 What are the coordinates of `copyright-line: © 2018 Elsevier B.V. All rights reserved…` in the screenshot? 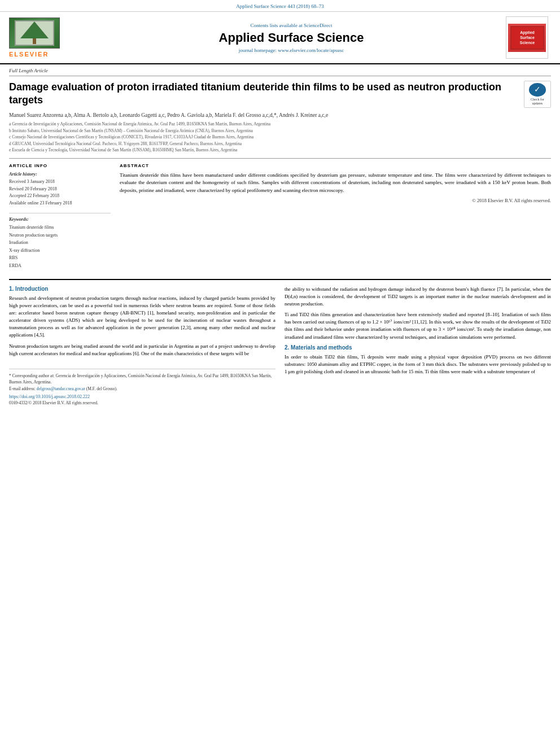 It's located at (335, 200).